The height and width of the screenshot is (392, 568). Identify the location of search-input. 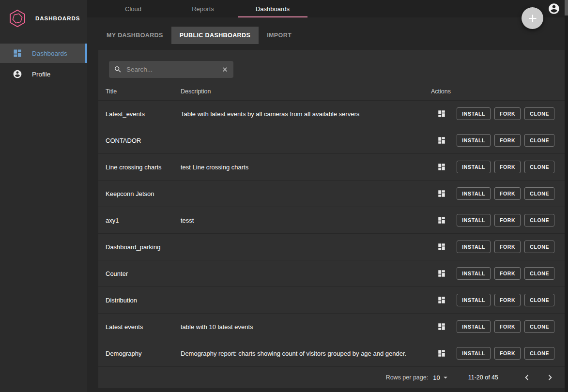
(171, 70).